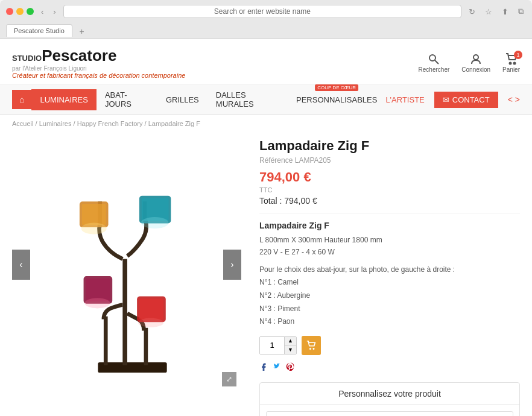 The image size is (532, 416). Describe the element at coordinates (390, 246) in the screenshot. I see `product-specs: L 800mm X 300mm Hauteur 1800 mm 220 V - …` at that location.